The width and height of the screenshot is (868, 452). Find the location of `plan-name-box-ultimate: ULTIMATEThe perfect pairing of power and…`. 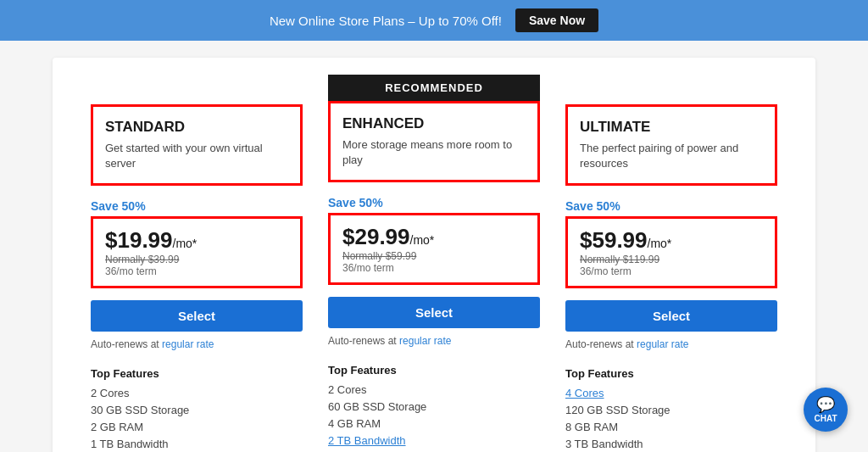

plan-name-box-ultimate: ULTIMATEThe perfect pairing of power and… is located at coordinates (671, 145).